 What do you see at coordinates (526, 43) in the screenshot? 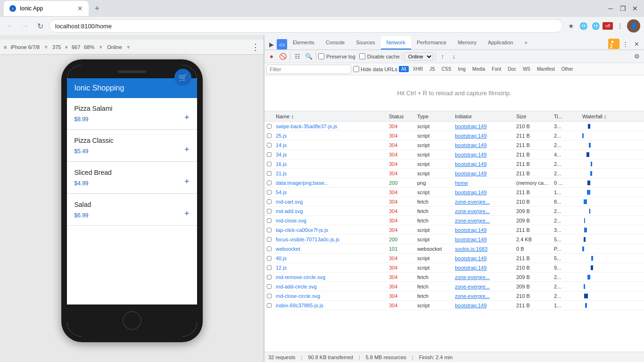
I see `tab-more: »` at bounding box center [526, 43].